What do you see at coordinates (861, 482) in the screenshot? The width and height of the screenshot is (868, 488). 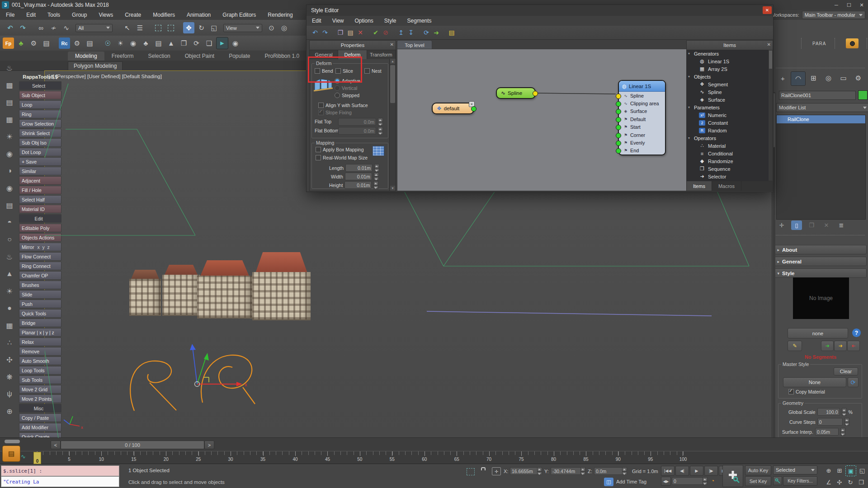 I see `maximize-viewport-icon: ❒` at bounding box center [861, 482].